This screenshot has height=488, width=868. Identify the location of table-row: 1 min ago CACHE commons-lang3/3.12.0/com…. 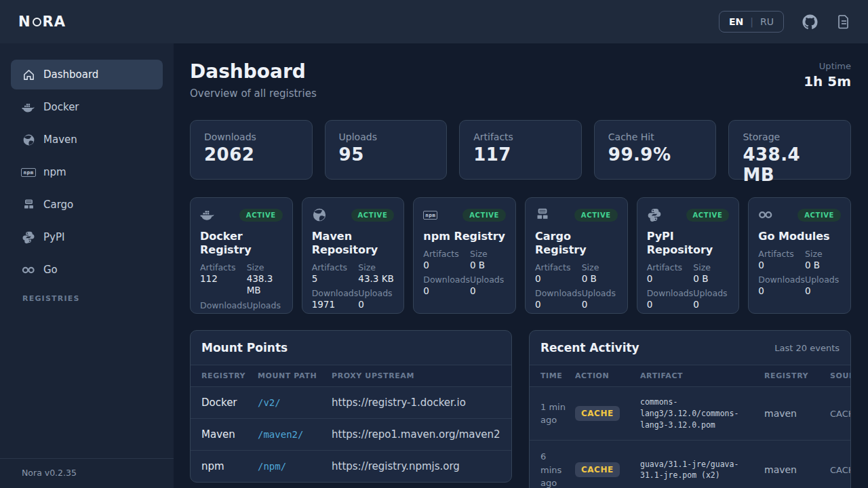
(690, 413).